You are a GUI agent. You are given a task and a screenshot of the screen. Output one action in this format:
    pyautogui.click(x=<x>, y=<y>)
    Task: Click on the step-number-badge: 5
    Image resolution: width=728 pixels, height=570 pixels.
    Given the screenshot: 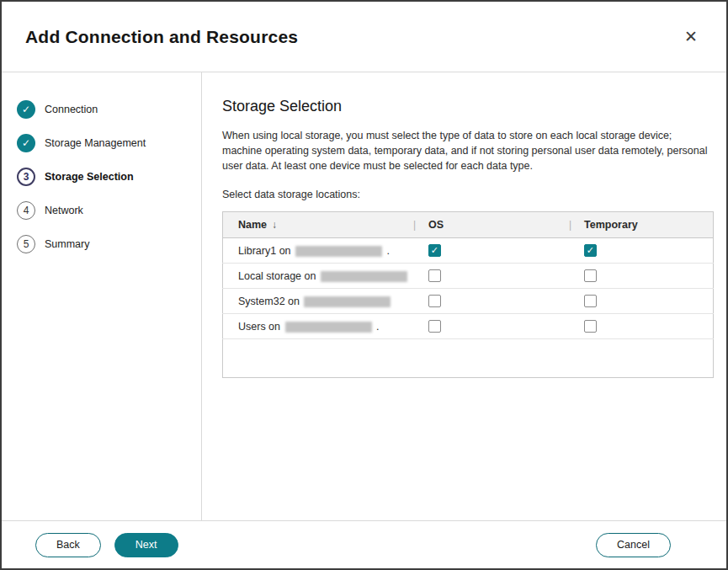 What is the action you would take?
    pyautogui.click(x=26, y=244)
    